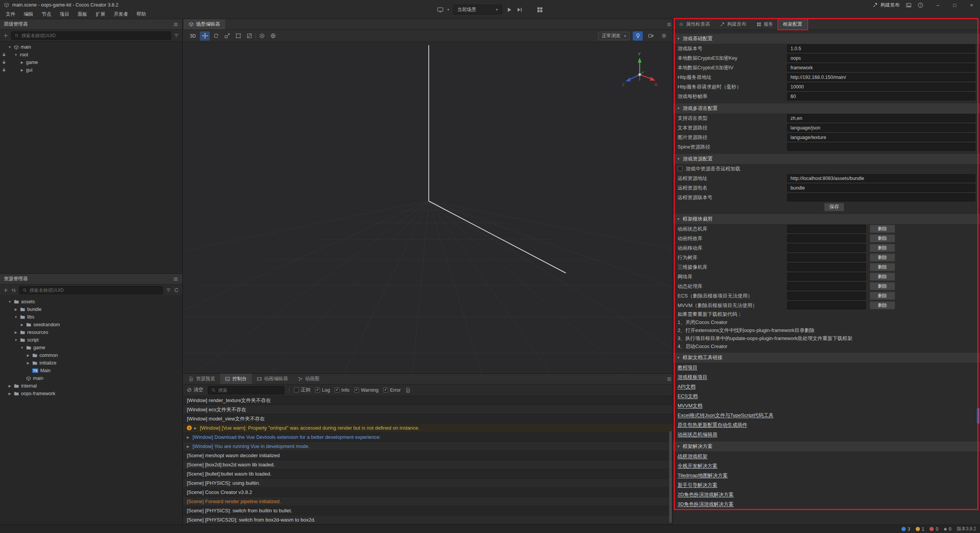 The width and height of the screenshot is (980, 533). Describe the element at coordinates (121, 15) in the screenshot. I see `menu-developer: 开发者` at that location.